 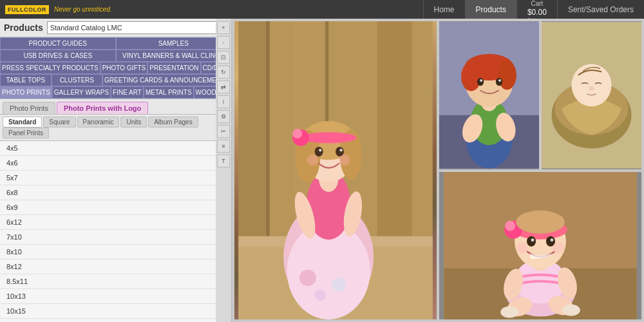 What do you see at coordinates (116, 164) in the screenshot?
I see `list-item: 4x6` at bounding box center [116, 164].